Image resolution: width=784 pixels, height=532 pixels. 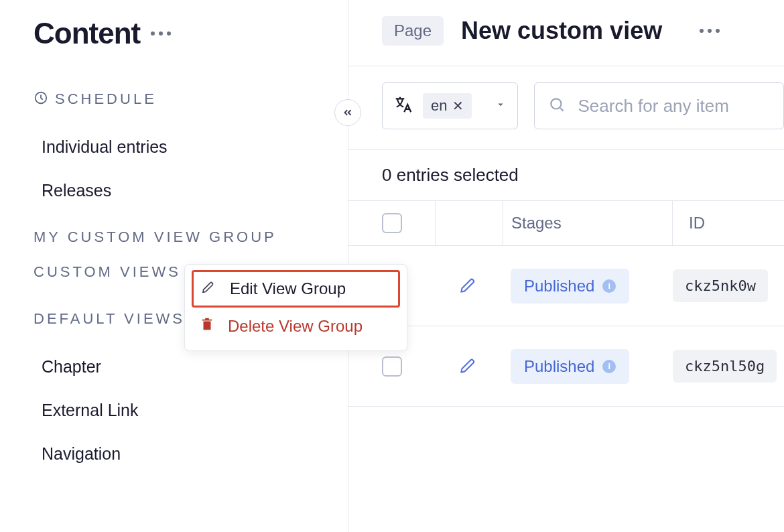 I want to click on table-row: Published i ckz5nl50g, so click(x=566, y=367).